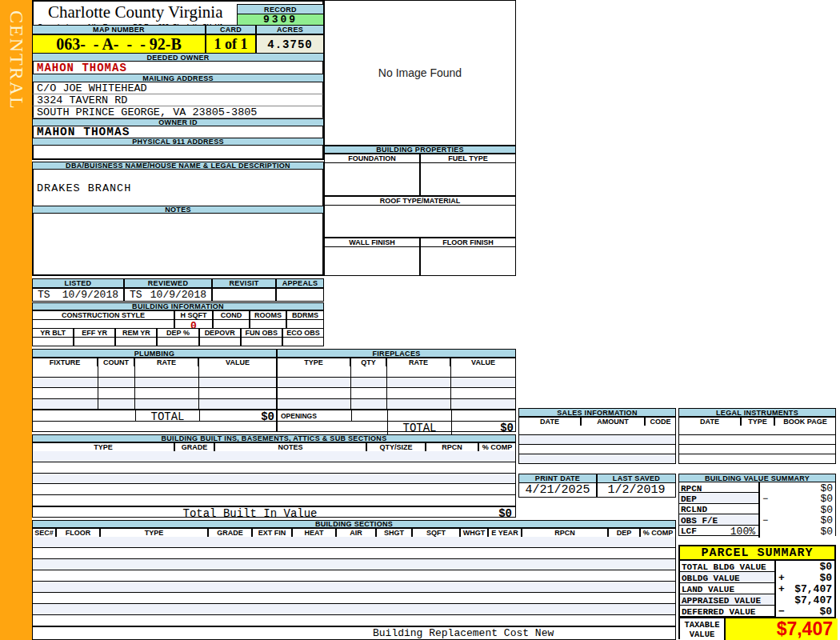 The width and height of the screenshot is (840, 640). Describe the element at coordinates (813, 600) in the screenshot. I see `row-value: $7,407` at that location.